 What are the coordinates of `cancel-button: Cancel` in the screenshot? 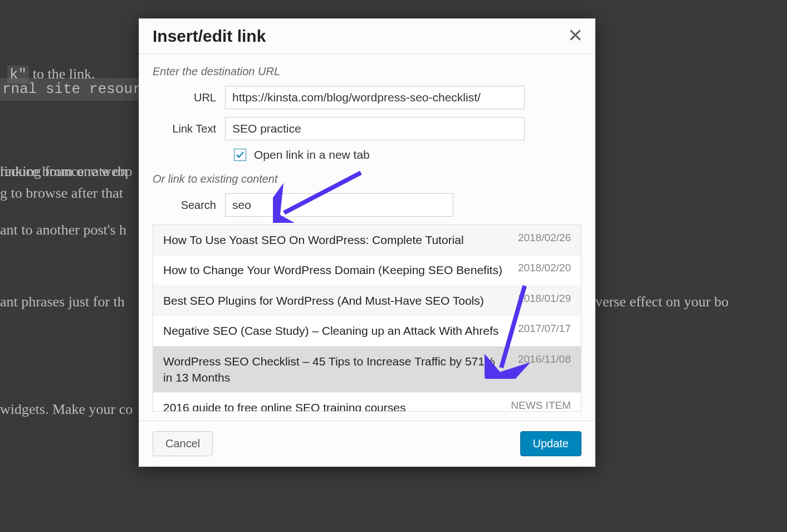 It's located at (183, 443).